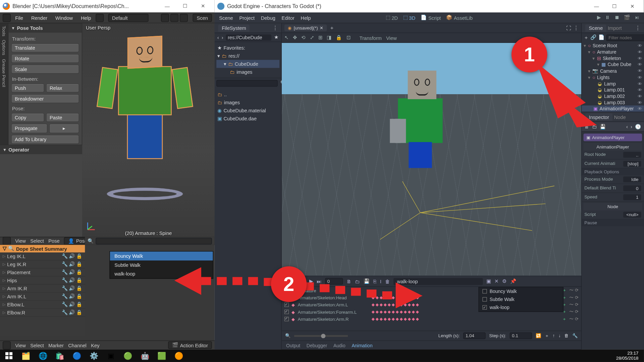 This screenshot has height=362, width=644. Describe the element at coordinates (521, 307) in the screenshot. I see `anim-list-item: walk-loop` at that location.